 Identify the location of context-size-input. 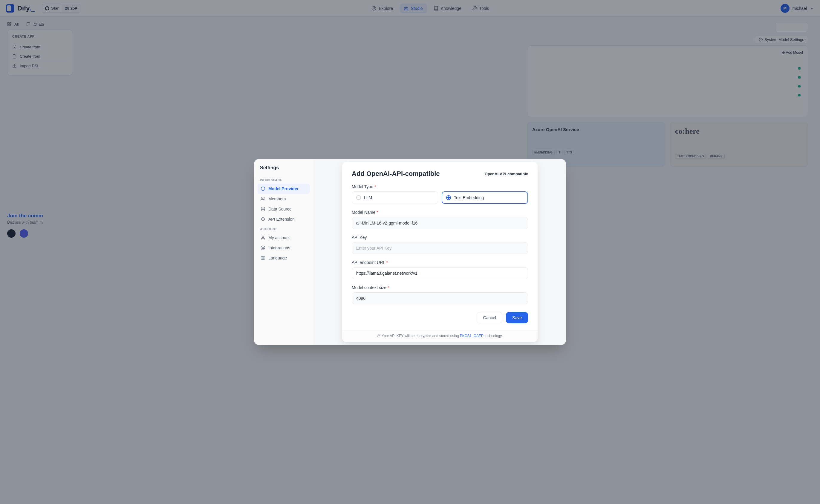
(440, 298).